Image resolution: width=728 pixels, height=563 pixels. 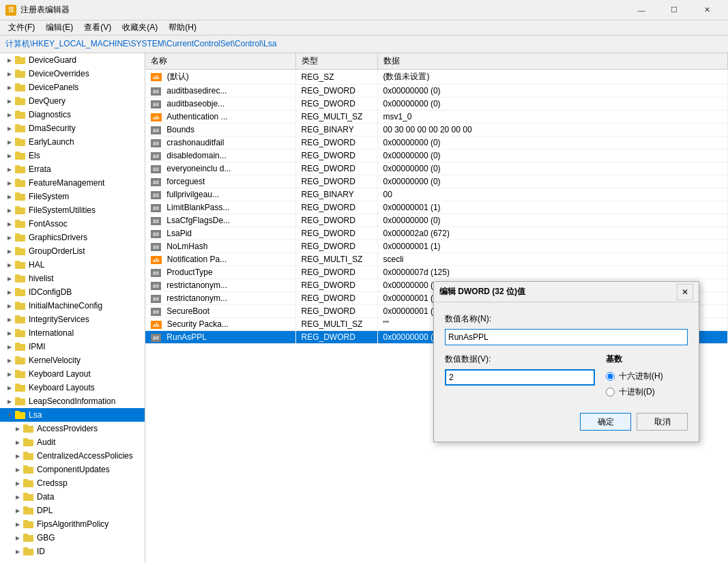 I want to click on tree-label: DeviceOverrides, so click(x=59, y=74).